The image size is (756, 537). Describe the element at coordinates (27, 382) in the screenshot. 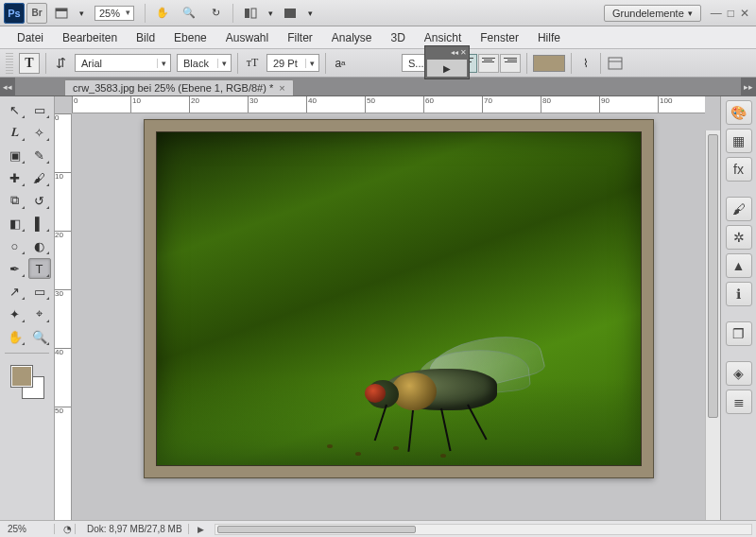

I see `color-swatches` at that location.